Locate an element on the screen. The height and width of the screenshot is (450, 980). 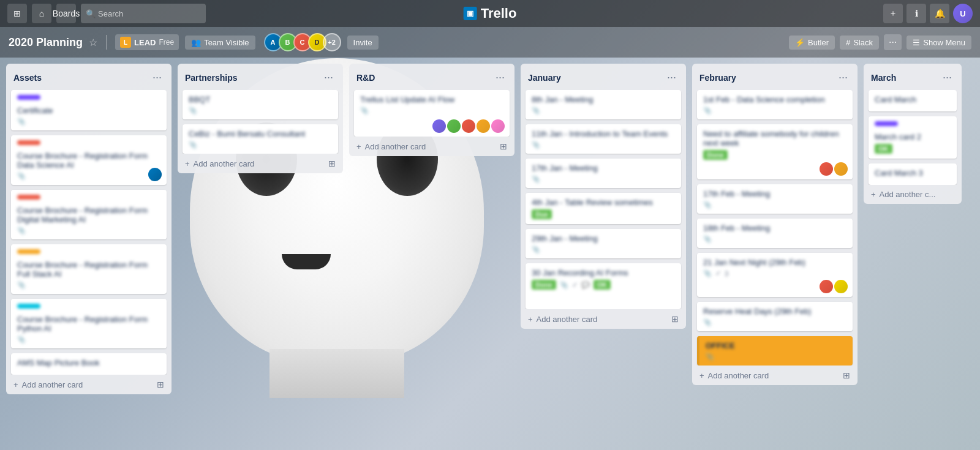
card-title: 17th Feb - Meeting is located at coordinates (775, 193).